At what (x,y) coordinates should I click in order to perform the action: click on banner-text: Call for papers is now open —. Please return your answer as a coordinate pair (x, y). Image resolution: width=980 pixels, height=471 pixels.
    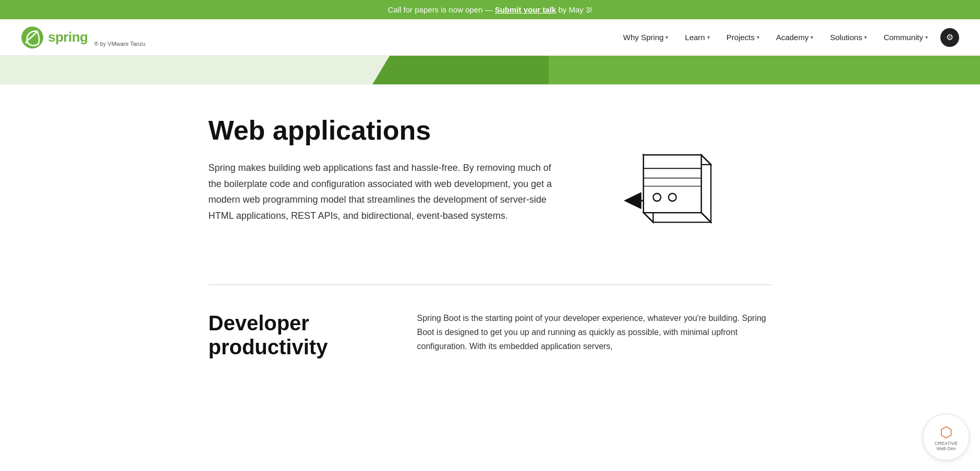
    Looking at the image, I should click on (441, 9).